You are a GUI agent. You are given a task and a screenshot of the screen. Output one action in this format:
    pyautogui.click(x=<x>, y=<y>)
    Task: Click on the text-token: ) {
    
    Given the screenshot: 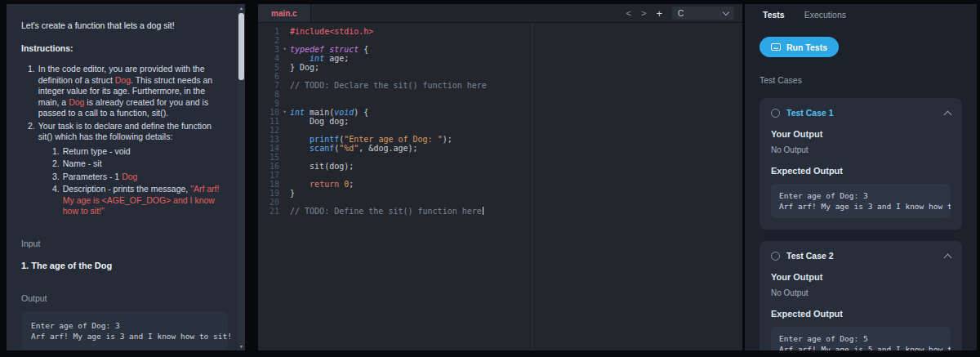 What is the action you would take?
    pyautogui.click(x=361, y=113)
    